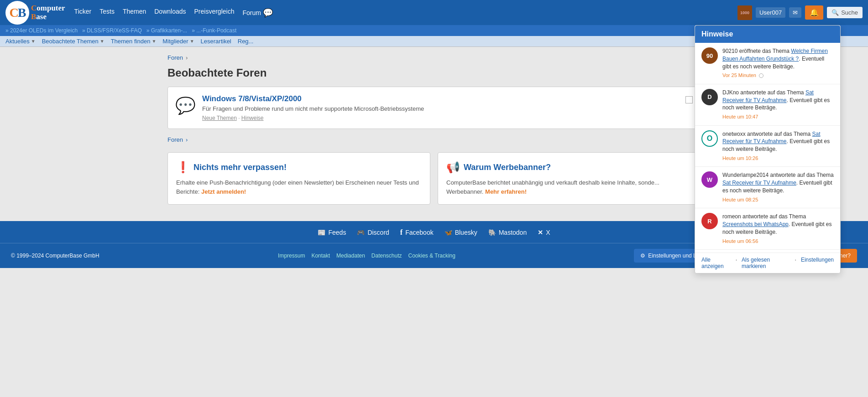  I want to click on sec-nav-leserartikel: Leserartikel, so click(216, 41).